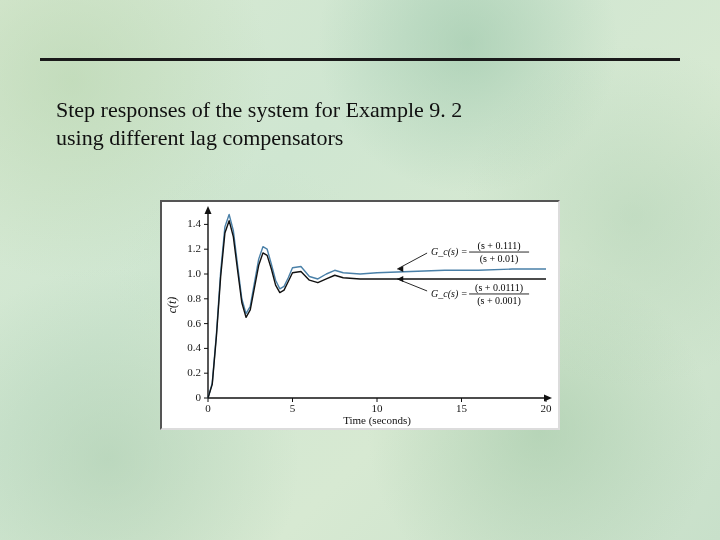 The width and height of the screenshot is (720, 540). I want to click on svg-text: 0.6, so click(194, 323).